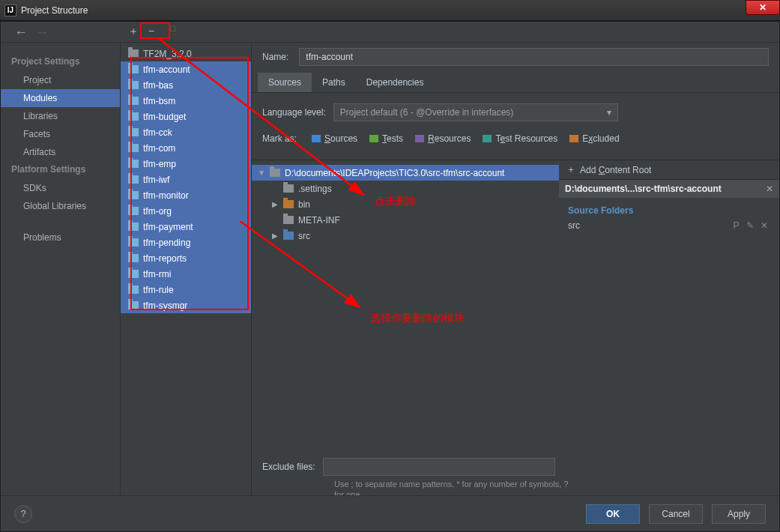 The height and width of the screenshot is (532, 780). Describe the element at coordinates (172, 28) in the screenshot. I see `copy-module-button: ☐` at that location.